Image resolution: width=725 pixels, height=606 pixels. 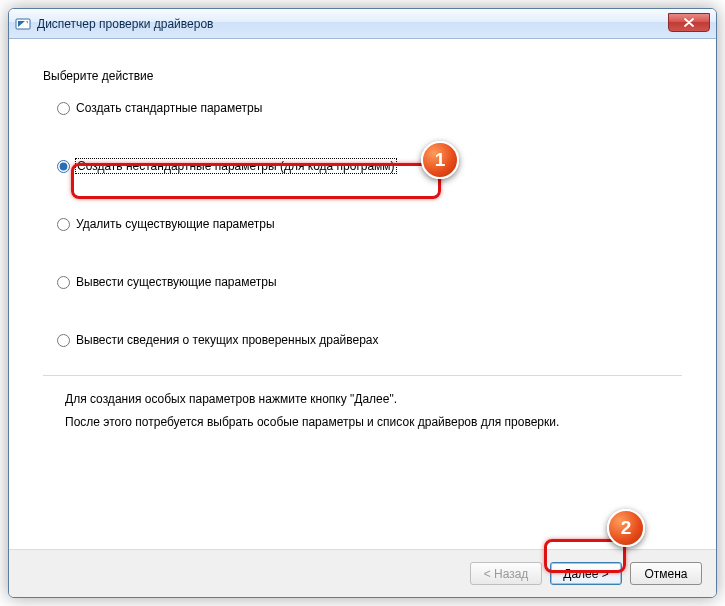 I want to click on next-button-label: Далее >, so click(x=586, y=574).